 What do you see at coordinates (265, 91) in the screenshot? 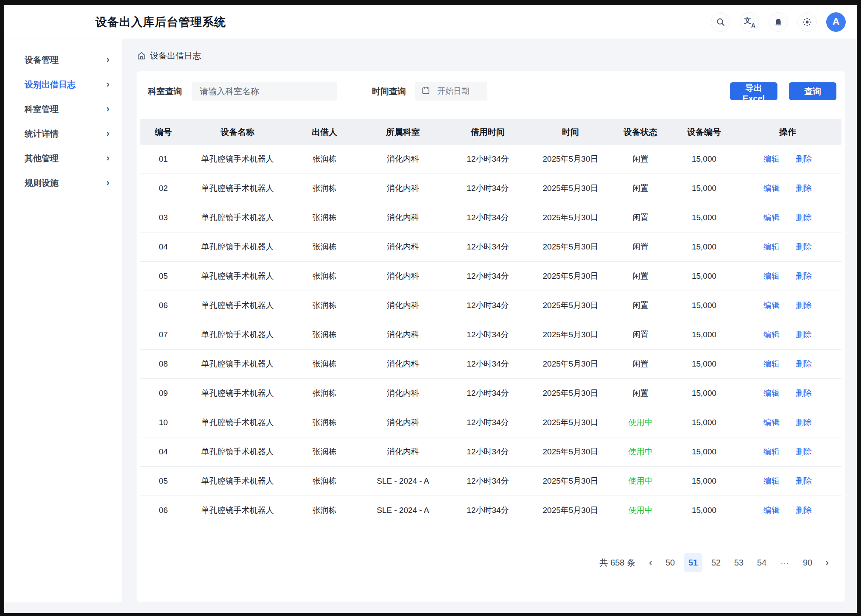
I see `dept-search-input` at bounding box center [265, 91].